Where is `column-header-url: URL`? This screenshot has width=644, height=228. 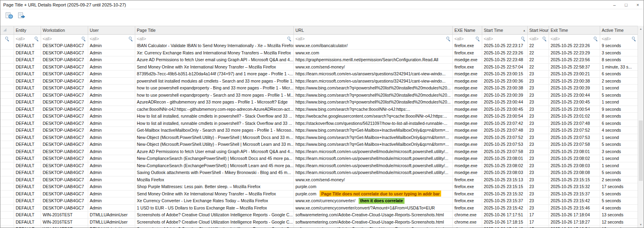
column-header-url: URL is located at coordinates (374, 30).